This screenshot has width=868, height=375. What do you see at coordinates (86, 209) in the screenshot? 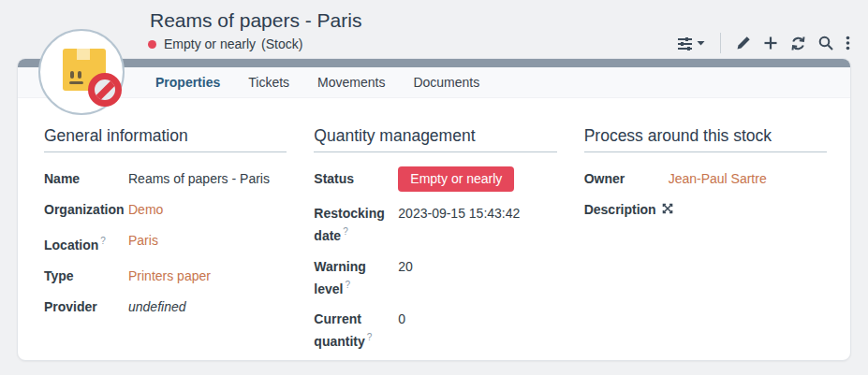
I see `field-label: Organization` at bounding box center [86, 209].